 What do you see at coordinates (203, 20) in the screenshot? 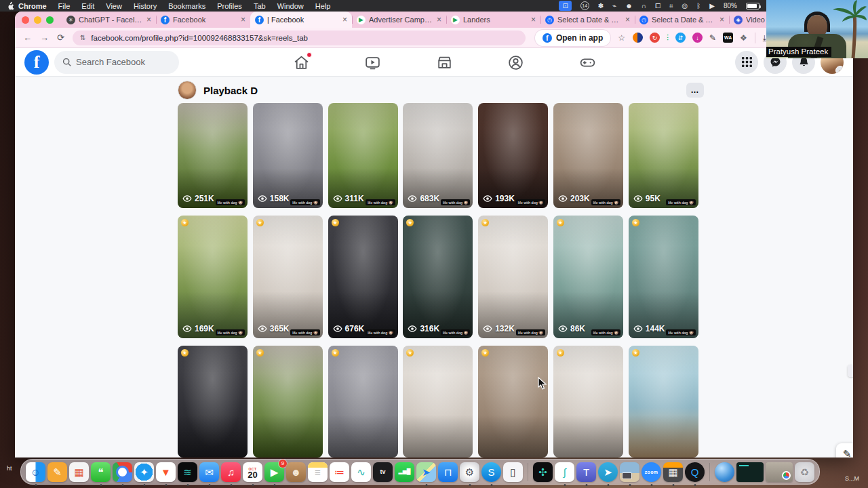
I see `browser-tab-1: fFacebook×` at bounding box center [203, 20].